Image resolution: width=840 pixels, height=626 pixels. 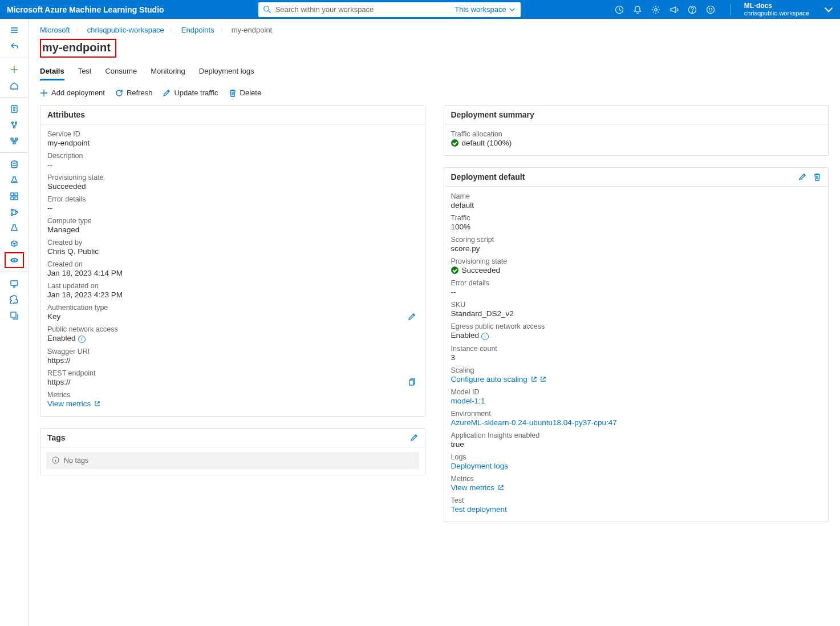 I want to click on field-app-insights: Application Insights enabledtrue, so click(x=636, y=440).